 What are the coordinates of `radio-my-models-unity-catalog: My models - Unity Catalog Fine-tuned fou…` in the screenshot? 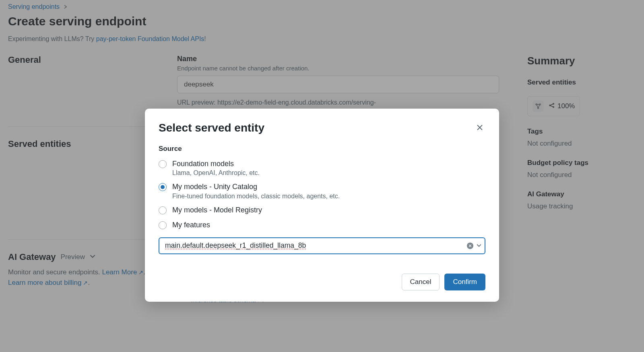 It's located at (322, 191).